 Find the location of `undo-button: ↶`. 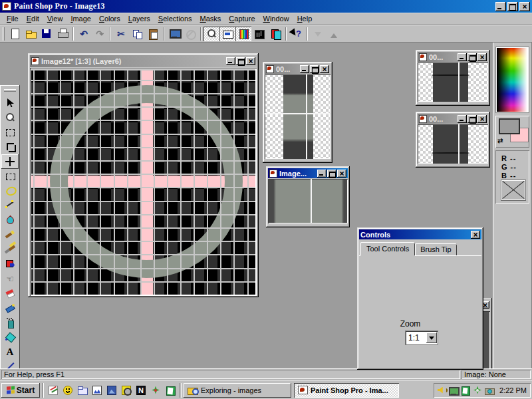

undo-button: ↶ is located at coordinates (84, 34).